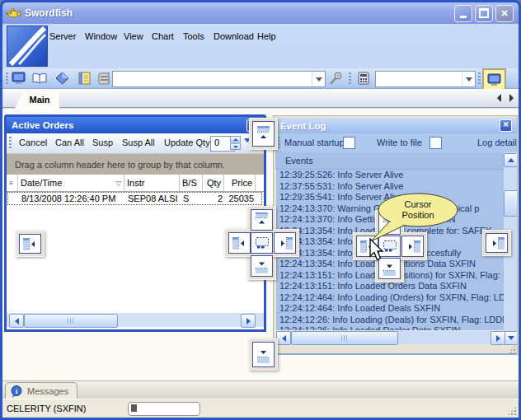 This screenshot has height=420, width=521. Describe the element at coordinates (390, 175) in the screenshot. I see `event-item: 12:39:25:526: Info Server Alive` at that location.